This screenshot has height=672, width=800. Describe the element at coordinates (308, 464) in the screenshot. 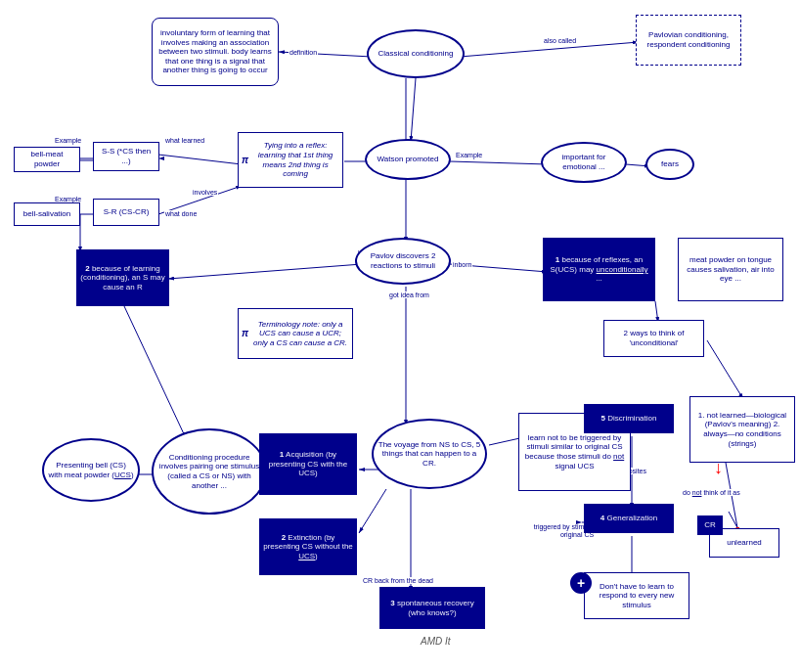

I see `acquisition-text: 1 Acquisition (by presenting CS with the…` at that location.